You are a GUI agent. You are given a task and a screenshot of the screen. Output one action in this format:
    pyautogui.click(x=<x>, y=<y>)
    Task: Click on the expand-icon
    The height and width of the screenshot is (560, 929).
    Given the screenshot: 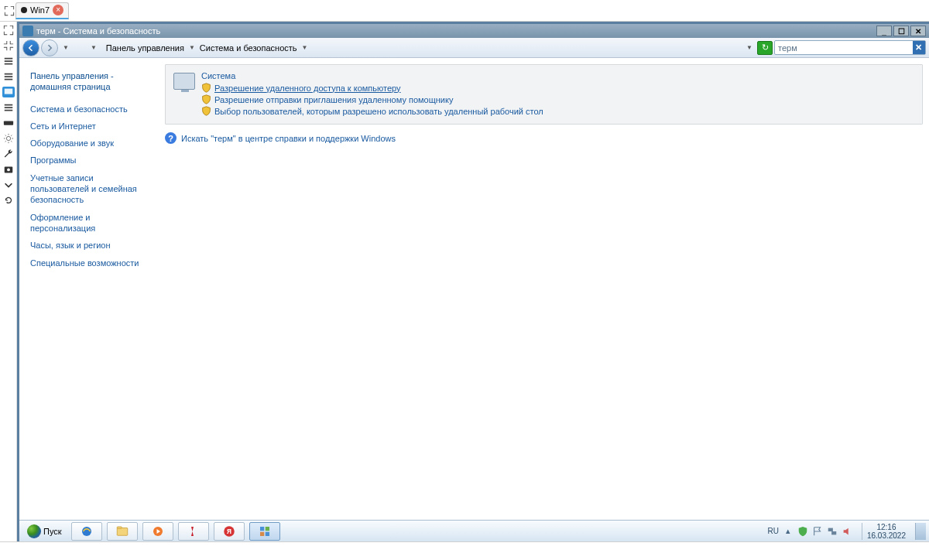 What is the action you would take?
    pyautogui.click(x=9, y=30)
    